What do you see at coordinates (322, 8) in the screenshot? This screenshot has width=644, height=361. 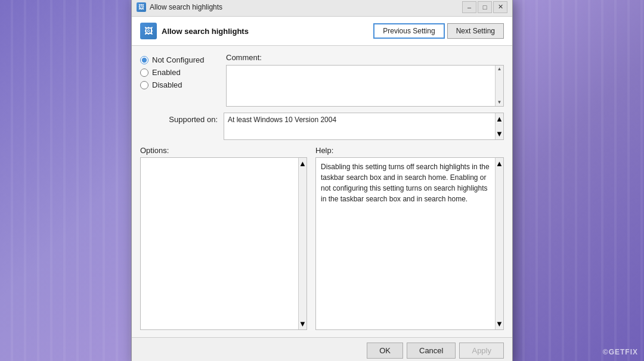 I see `titlebar: 🖼 Allow search highlights – □ ✕` at bounding box center [322, 8].